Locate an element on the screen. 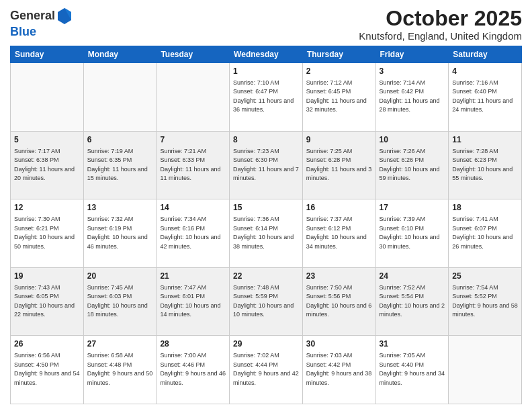  weekday-header-sunday: Sunday is located at coordinates (47, 55).